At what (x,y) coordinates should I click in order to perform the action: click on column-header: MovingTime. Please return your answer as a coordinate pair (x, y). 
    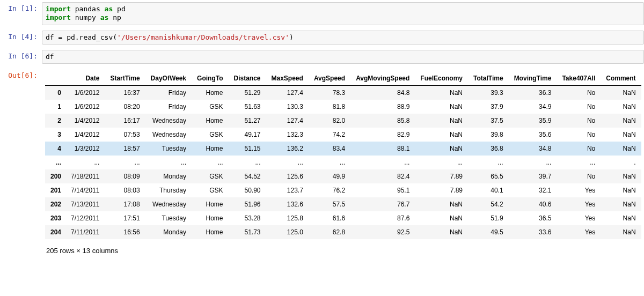
    Looking at the image, I should click on (533, 78).